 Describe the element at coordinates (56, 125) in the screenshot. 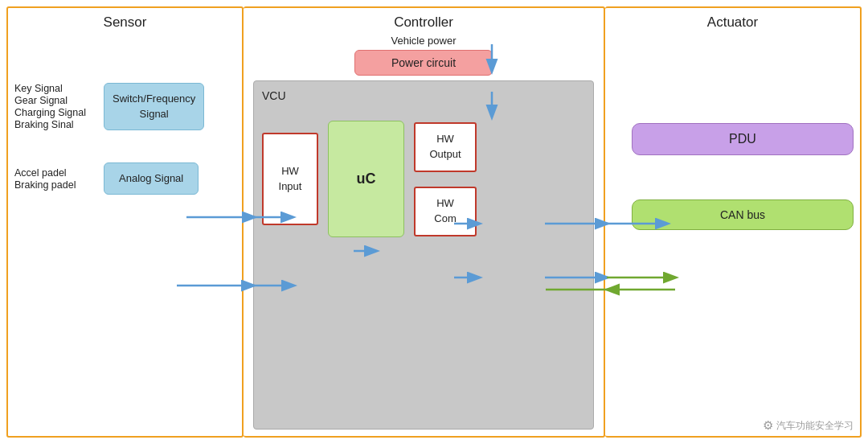

I see `braking-sinal-label: Braking Sinal` at that location.